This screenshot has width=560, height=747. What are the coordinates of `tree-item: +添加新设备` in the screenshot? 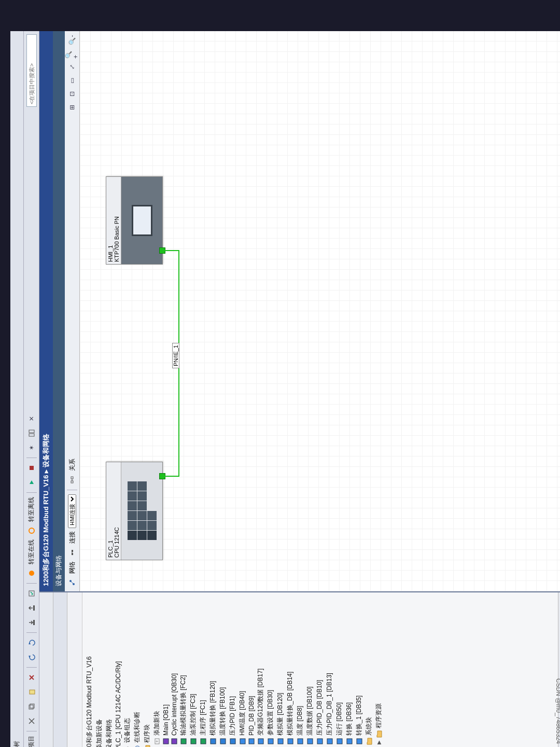 It's located at (100, 670).